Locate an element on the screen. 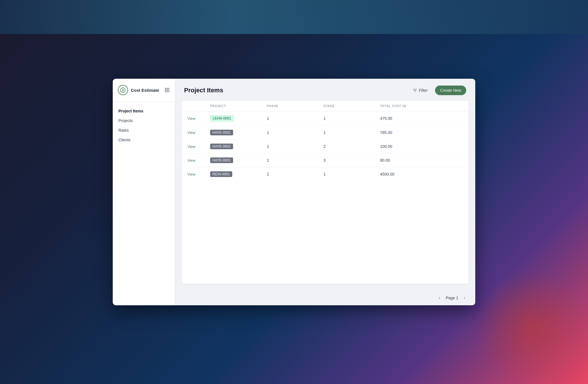  filter-button: Filter is located at coordinates (420, 90).